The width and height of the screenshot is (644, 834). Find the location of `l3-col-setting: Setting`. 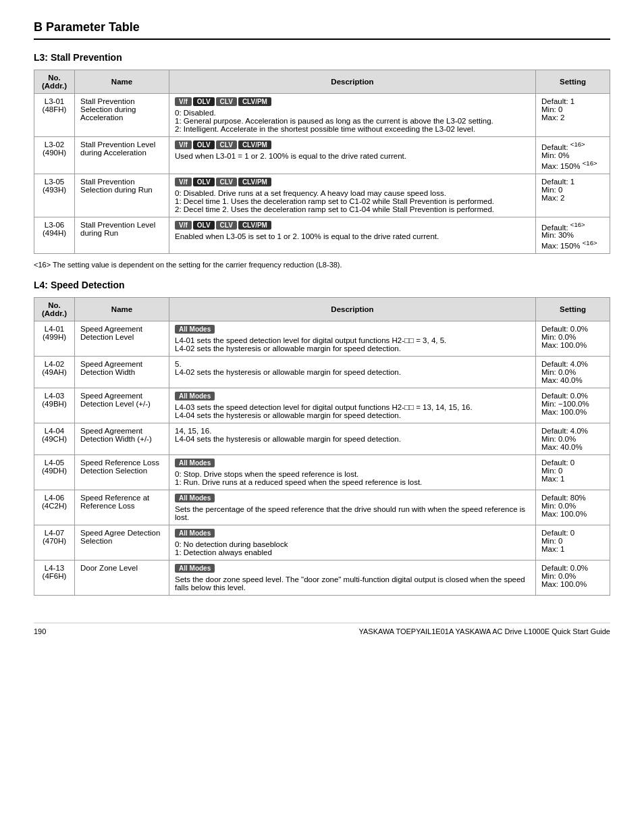

l3-col-setting: Setting is located at coordinates (573, 82).